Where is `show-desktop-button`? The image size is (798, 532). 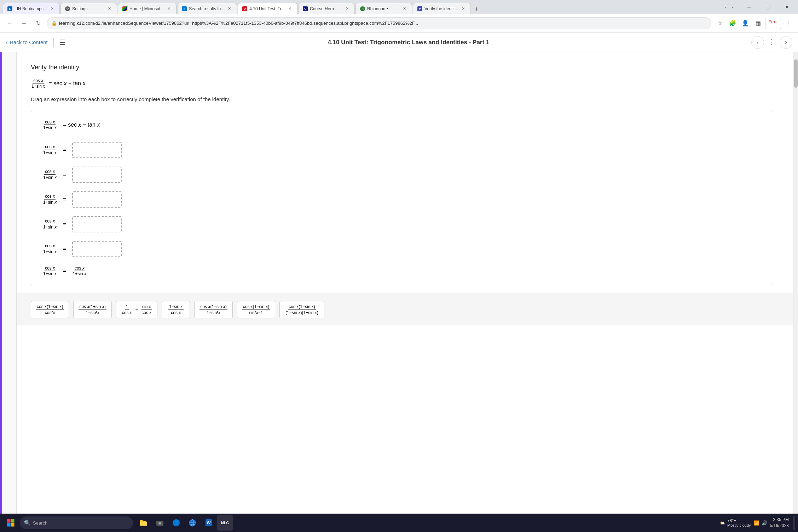 show-desktop-button is located at coordinates (794, 523).